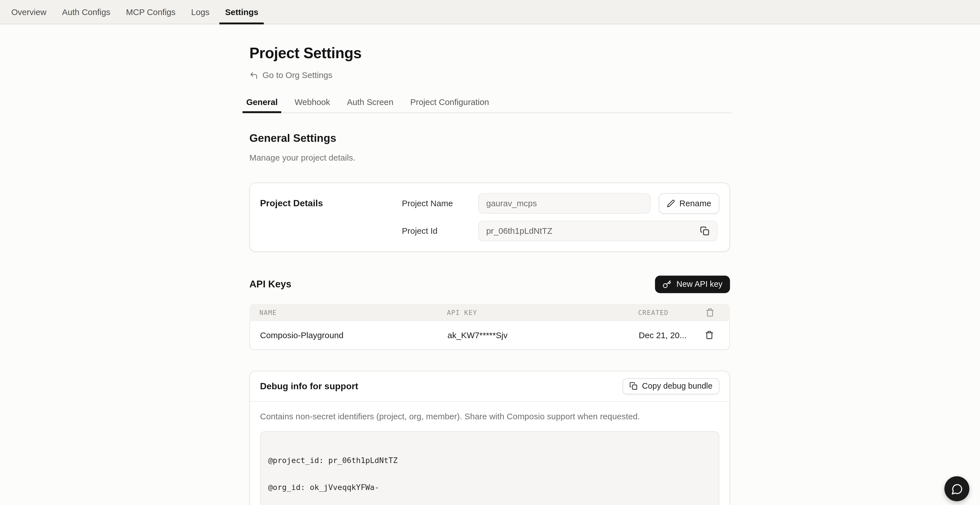 The height and width of the screenshot is (505, 980). What do you see at coordinates (490, 12) in the screenshot?
I see `top-navigation: Overview Auth Configs MCP Configs Logs S…` at bounding box center [490, 12].